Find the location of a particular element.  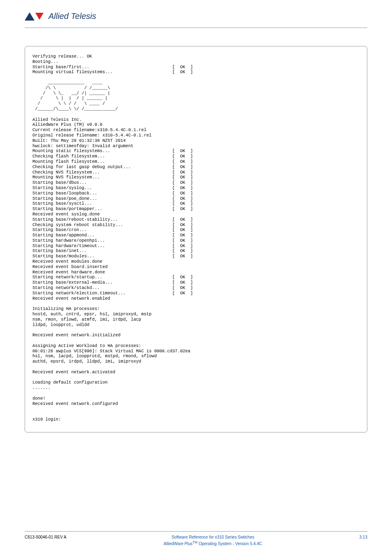

brand-text: Allied Telesis is located at coordinates (72, 16).